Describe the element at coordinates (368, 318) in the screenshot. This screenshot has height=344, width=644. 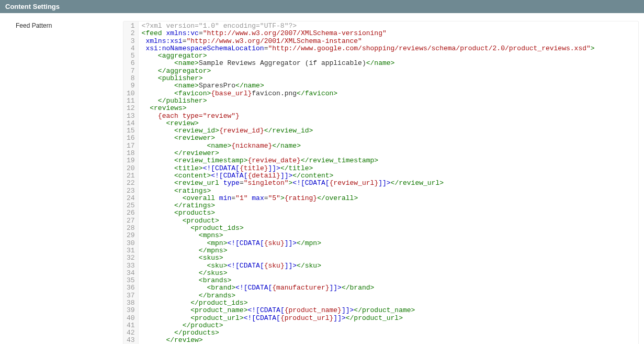
I see `code-line: <product_url><![CDATA[{product_url}]]></…` at that location.